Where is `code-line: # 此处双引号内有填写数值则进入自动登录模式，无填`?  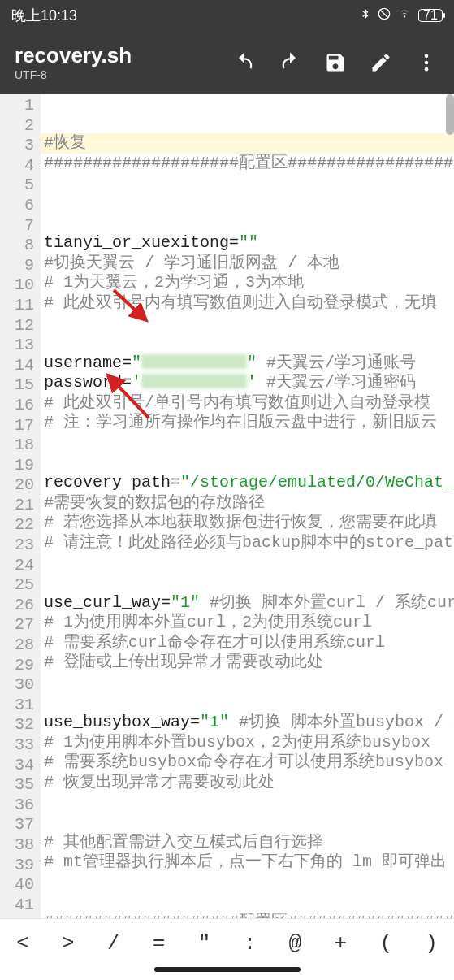
code-line: # 此处双引号内有填写数值则进入自动登录模式，无填 is located at coordinates (247, 304).